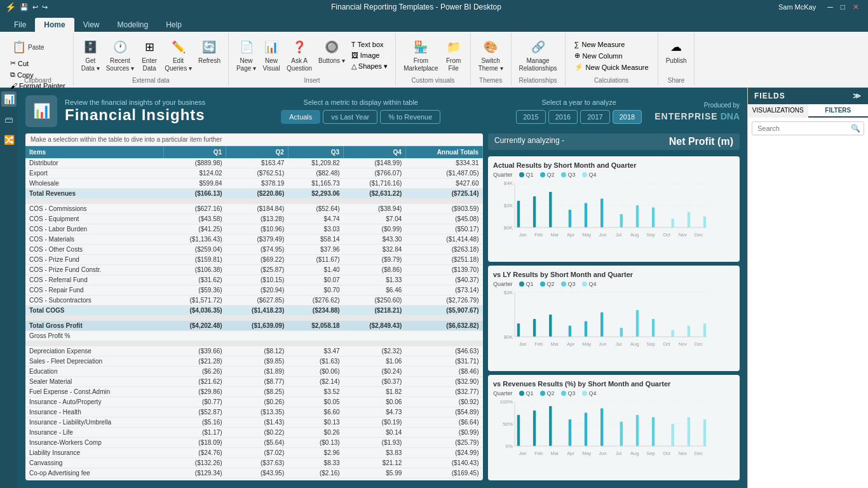 The width and height of the screenshot is (868, 488). Describe the element at coordinates (843, 7) in the screenshot. I see `maximize-button: □` at that location.